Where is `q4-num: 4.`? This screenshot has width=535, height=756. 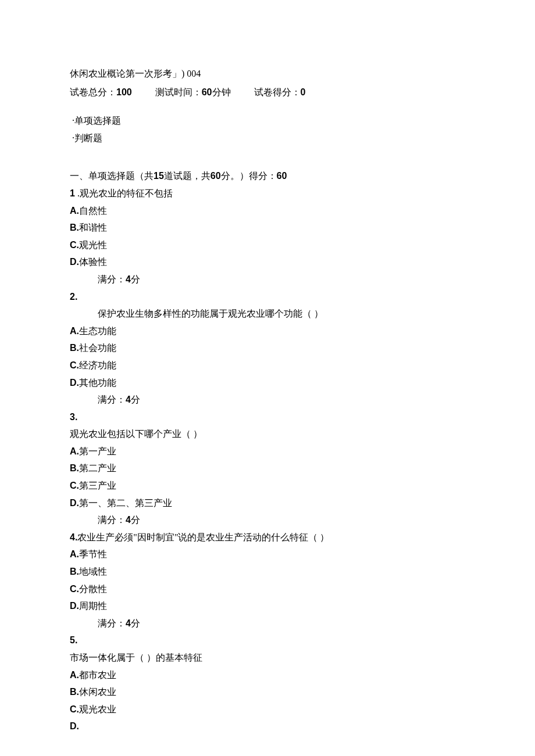
q4-num: 4. is located at coordinates (73, 537).